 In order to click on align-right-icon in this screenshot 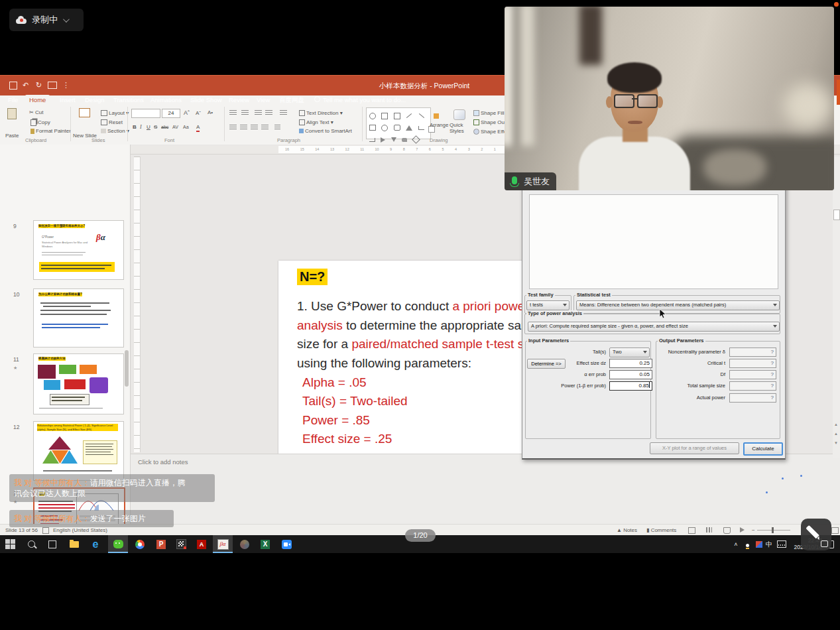, I will do `click(255, 127)`.